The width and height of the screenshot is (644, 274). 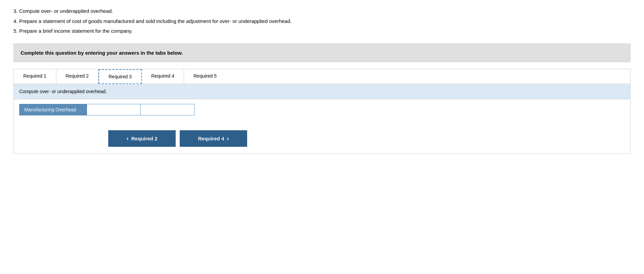 I want to click on prev-button-label: Required 2, so click(x=144, y=138).